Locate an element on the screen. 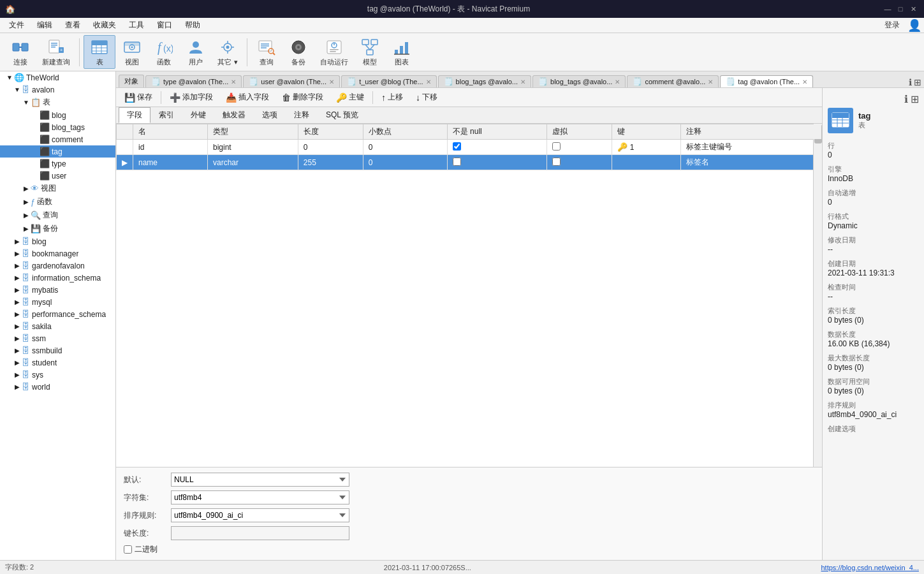 This screenshot has width=924, height=574. sidebar-item-tag: ▶ ⬛ tag is located at coordinates (57, 152).